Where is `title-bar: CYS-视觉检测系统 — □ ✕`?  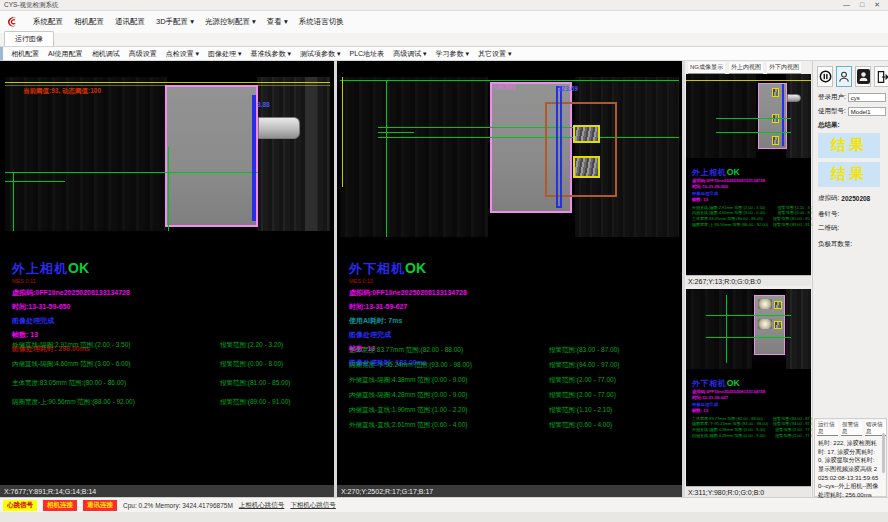
title-bar: CYS-视觉检测系统 — □ ✕ is located at coordinates (444, 6).